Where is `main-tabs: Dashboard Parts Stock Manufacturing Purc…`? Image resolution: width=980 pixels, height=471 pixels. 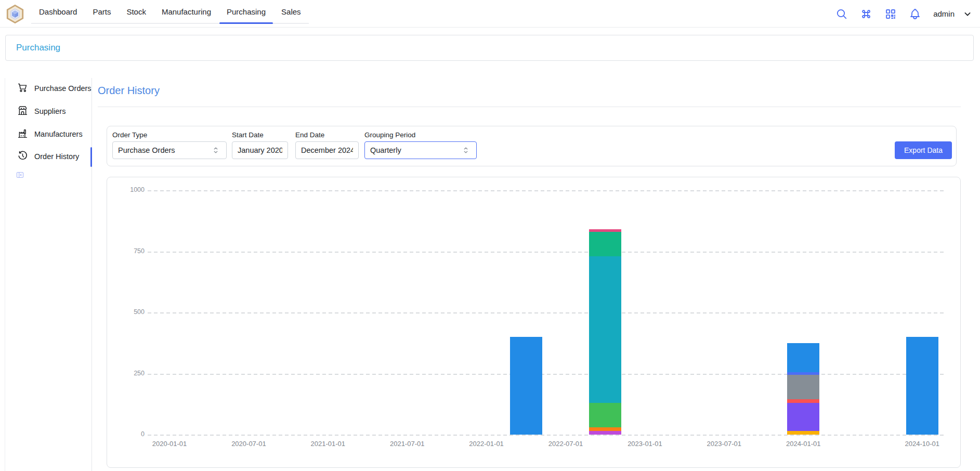
main-tabs: Dashboard Parts Stock Manufacturing Purc… is located at coordinates (170, 12).